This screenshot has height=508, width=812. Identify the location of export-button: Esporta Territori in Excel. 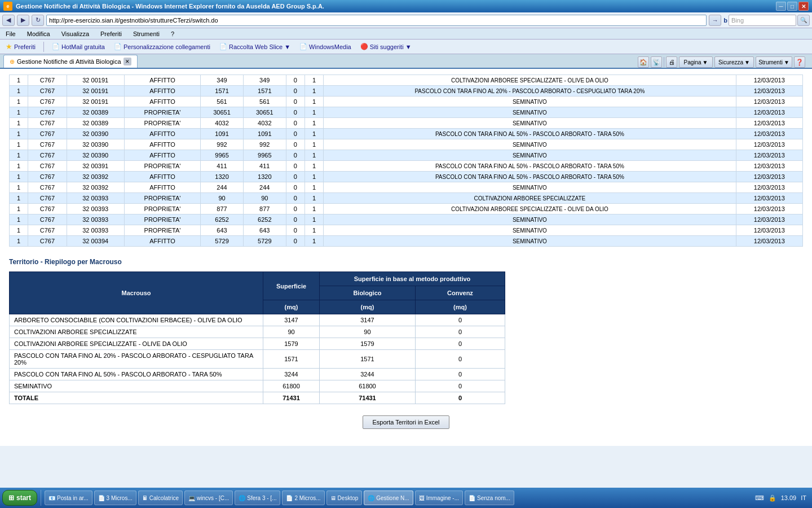
(406, 422).